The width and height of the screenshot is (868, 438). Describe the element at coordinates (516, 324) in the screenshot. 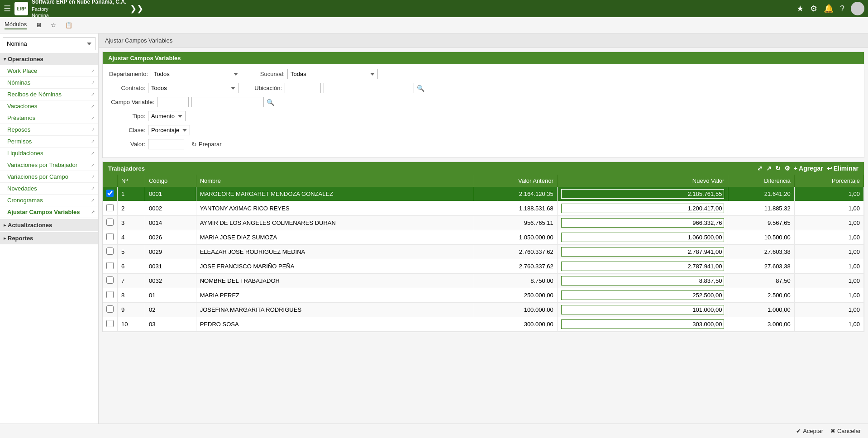

I see `row-valor-anterior: 300.000,00` at that location.